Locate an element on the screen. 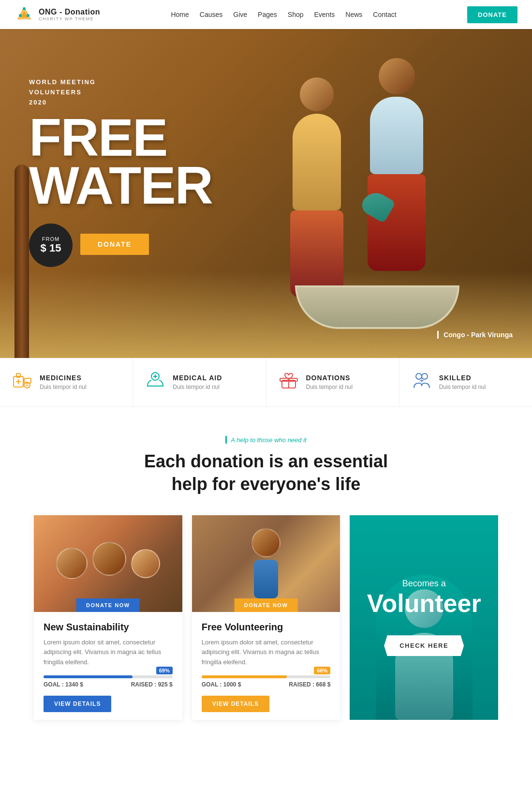  section-tag-text: A help to those who need it is located at coordinates (268, 440).